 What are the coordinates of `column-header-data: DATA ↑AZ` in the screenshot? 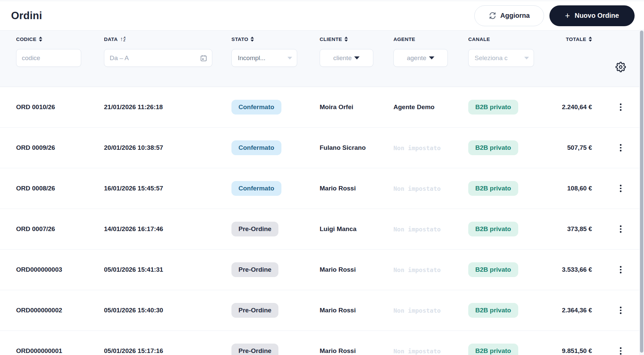 It's located at (115, 39).